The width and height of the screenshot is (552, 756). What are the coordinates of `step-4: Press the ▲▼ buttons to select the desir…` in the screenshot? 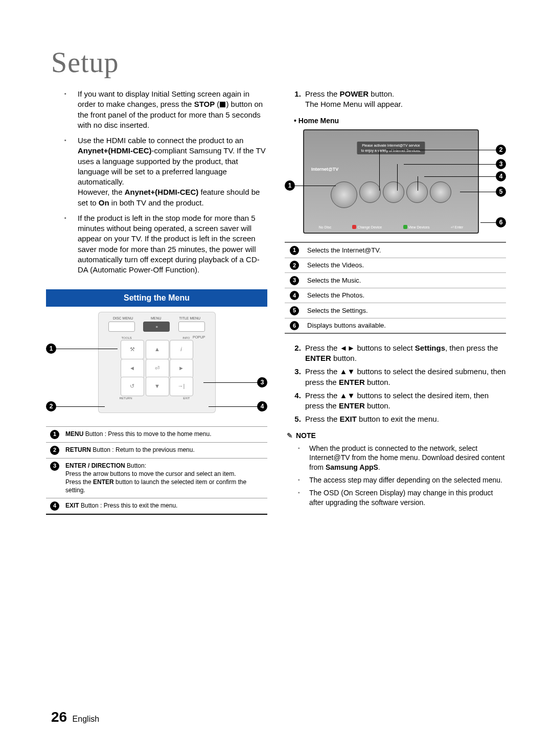 It's located at (405, 401).